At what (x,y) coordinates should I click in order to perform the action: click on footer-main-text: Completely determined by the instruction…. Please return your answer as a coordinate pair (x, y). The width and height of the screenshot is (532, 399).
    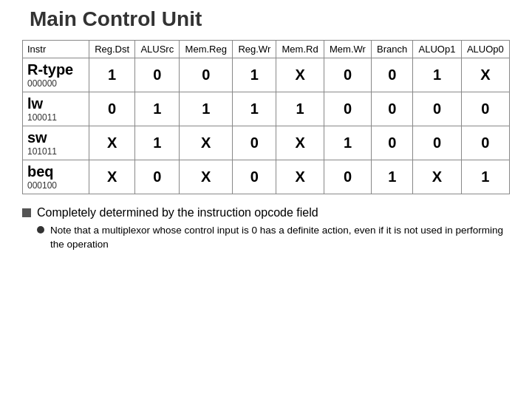
    Looking at the image, I should click on (177, 213).